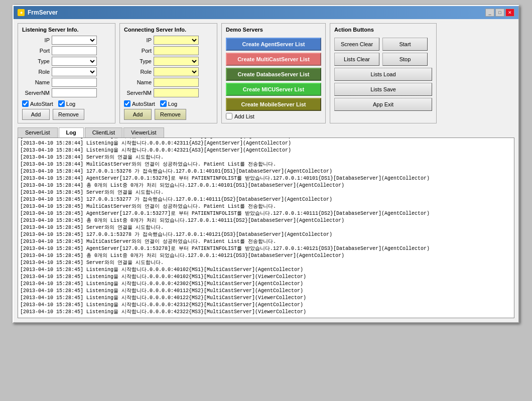 This screenshot has height=401, width=532. I want to click on lists-save-button: Lists Save, so click(383, 89).